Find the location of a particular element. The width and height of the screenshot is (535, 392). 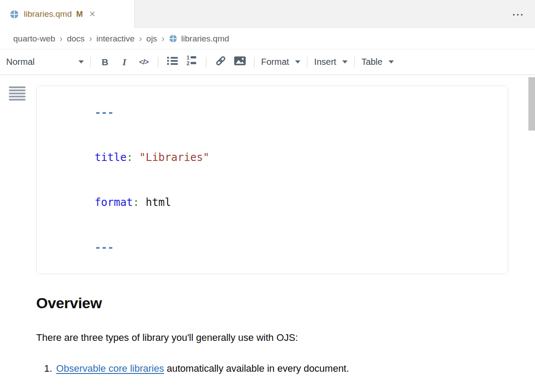

yaml-line: title: "Libraries" is located at coordinates (272, 157).